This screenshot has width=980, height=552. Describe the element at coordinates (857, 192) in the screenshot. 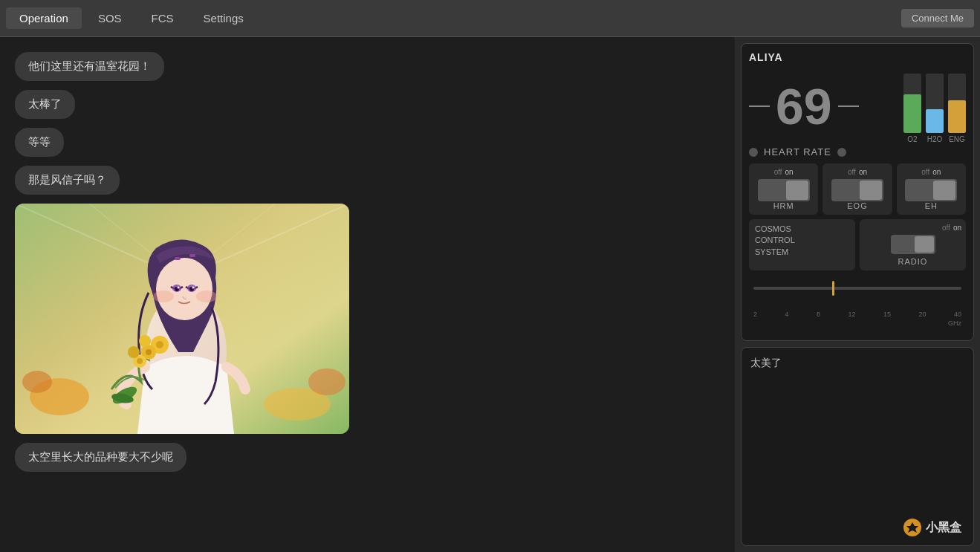

I see `vitals-card: ALIYA 69 O2` at that location.